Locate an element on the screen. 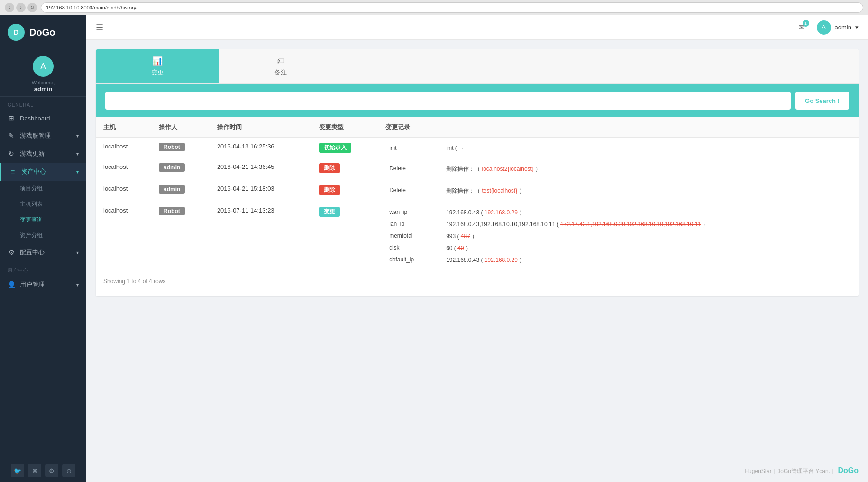 The height and width of the screenshot is (482, 868). sidebar-item-config-center: ⚙ 配置中心 ▾ is located at coordinates (43, 252).